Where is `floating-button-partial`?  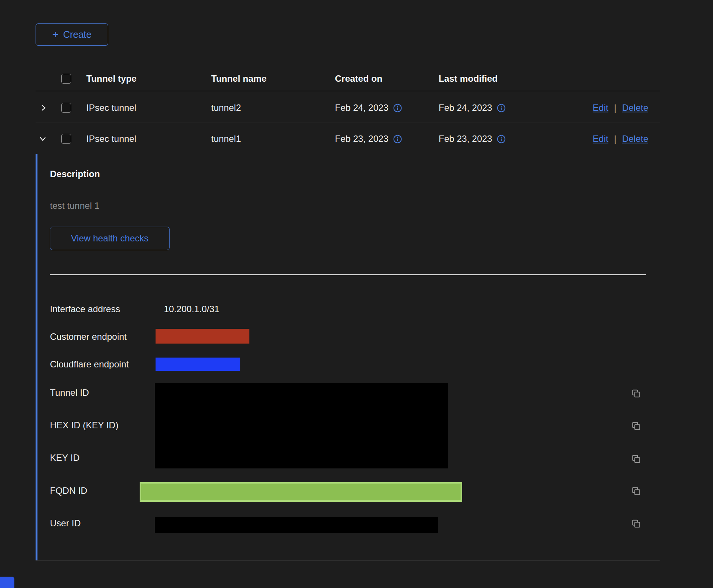 floating-button-partial is located at coordinates (7, 582).